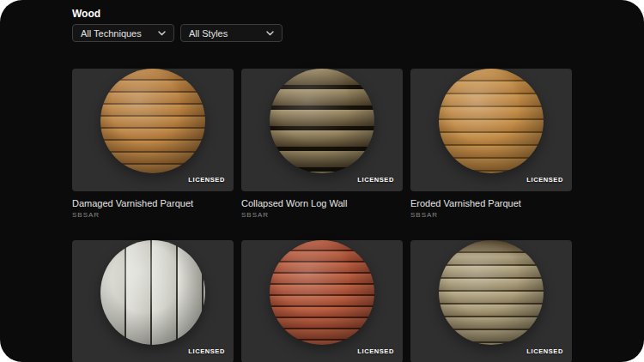 The image size is (644, 362). What do you see at coordinates (232, 33) in the screenshot?
I see `styles-filter-dropdown: All Styles` at bounding box center [232, 33].